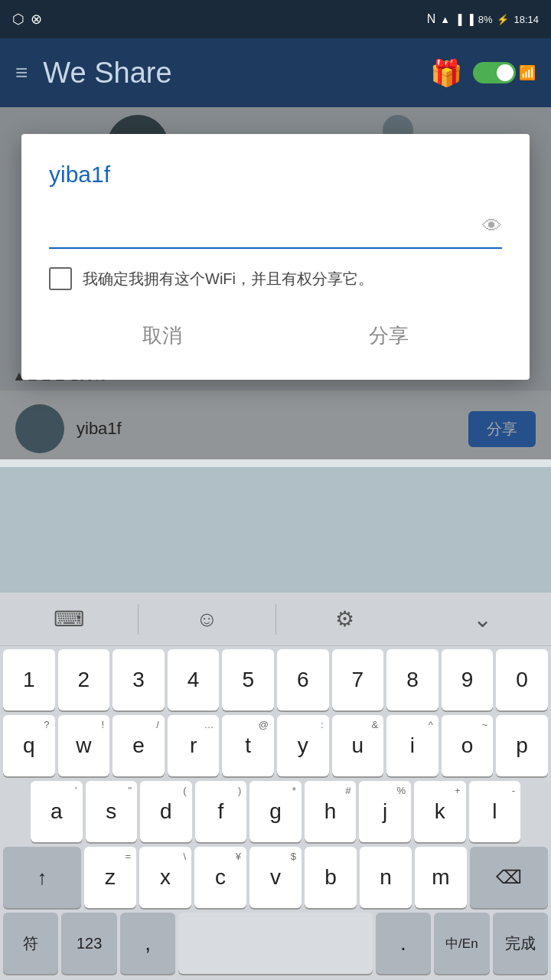 This screenshot has height=980, width=551. I want to click on key-s: "s, so click(112, 812).